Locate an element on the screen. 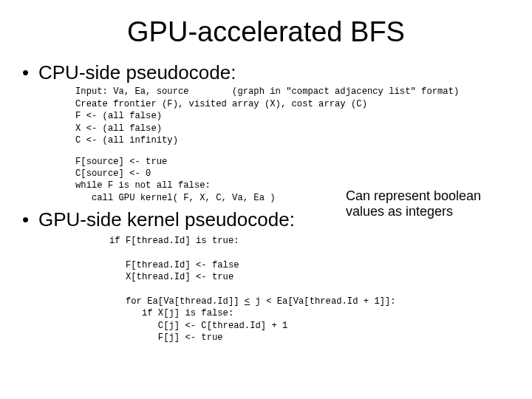 Image resolution: width=532 pixels, height=399 pixels. gpu-l6: C[j] <- C[thread.Id] + 1 is located at coordinates (198, 326).